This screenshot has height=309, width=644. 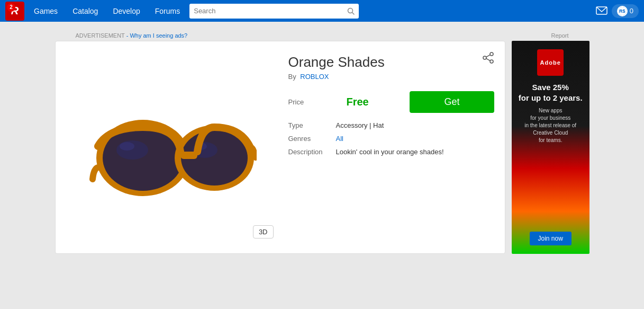 I want to click on adobe-headline: Save 25% for up to 2 years., so click(x=550, y=92).